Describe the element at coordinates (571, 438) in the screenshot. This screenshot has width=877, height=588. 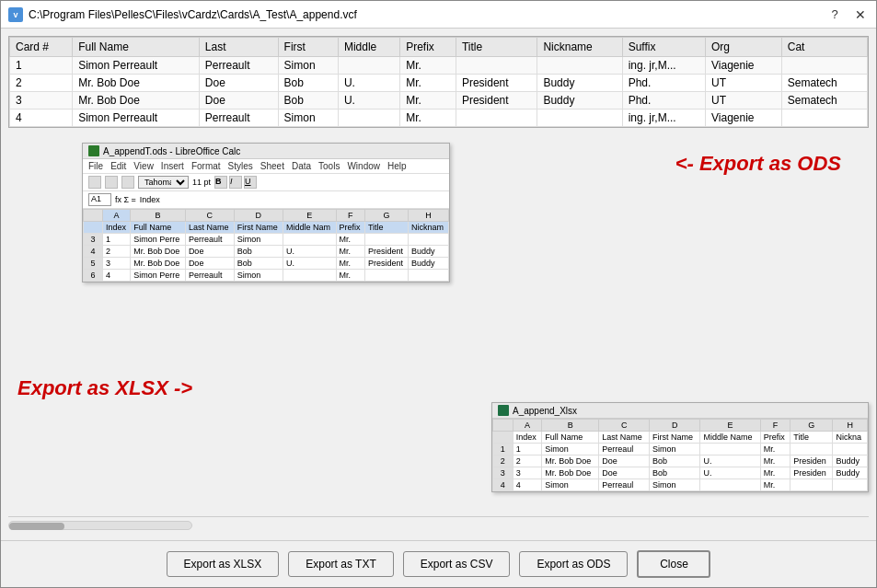
I see `xlsx-hd-fullname: Full Name` at that location.